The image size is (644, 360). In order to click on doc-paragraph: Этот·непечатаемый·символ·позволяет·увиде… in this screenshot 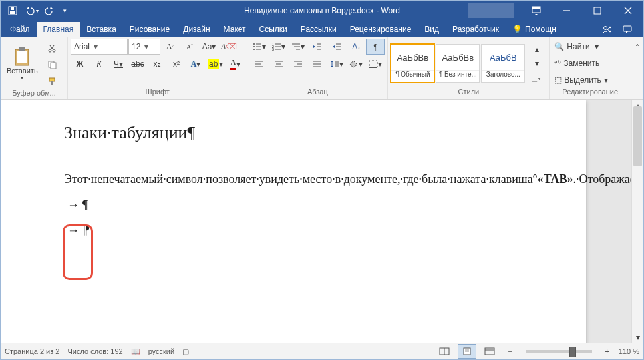, I will do `click(305, 172)`.